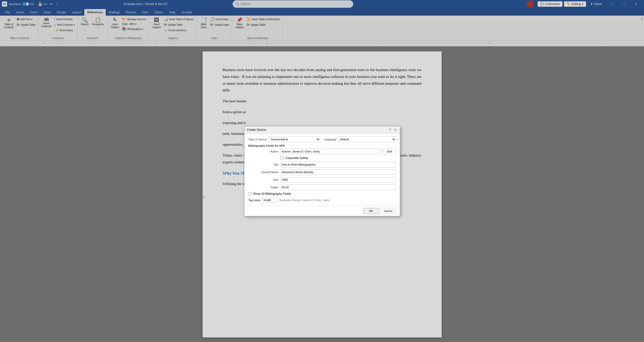 The image size is (644, 342). I want to click on ok-button: OK, so click(371, 211).